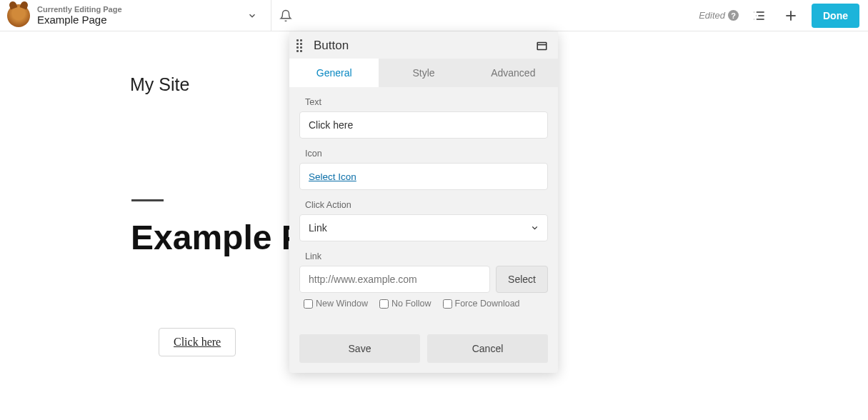 Image resolution: width=868 pixels, height=420 pixels. I want to click on save-button: Save, so click(360, 349).